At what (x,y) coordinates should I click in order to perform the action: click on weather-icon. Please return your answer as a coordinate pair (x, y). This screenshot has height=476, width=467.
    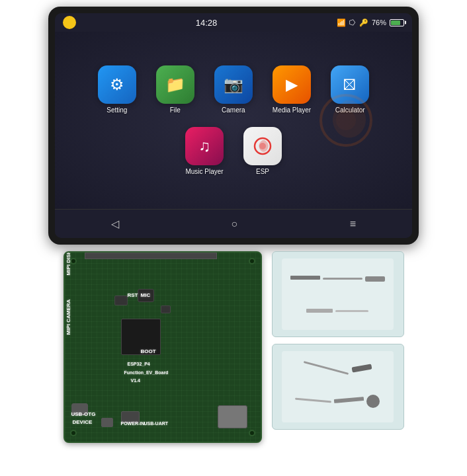
    Looking at the image, I should click on (69, 22).